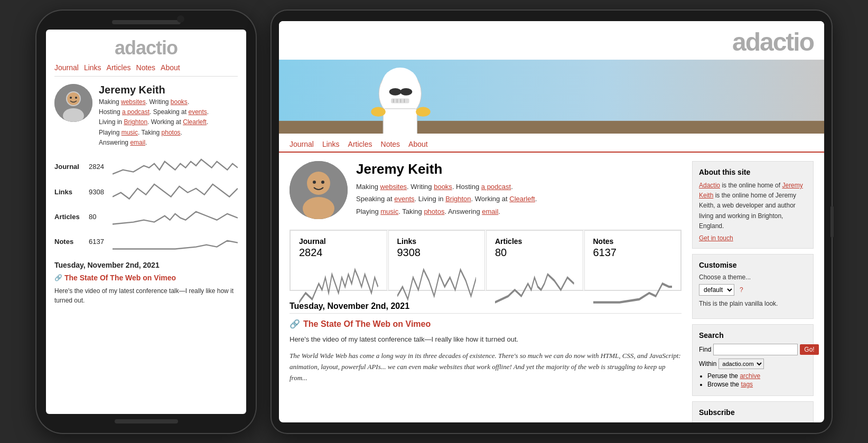 The image size is (868, 443). I want to click on phone-bio-books-link: books, so click(179, 102).